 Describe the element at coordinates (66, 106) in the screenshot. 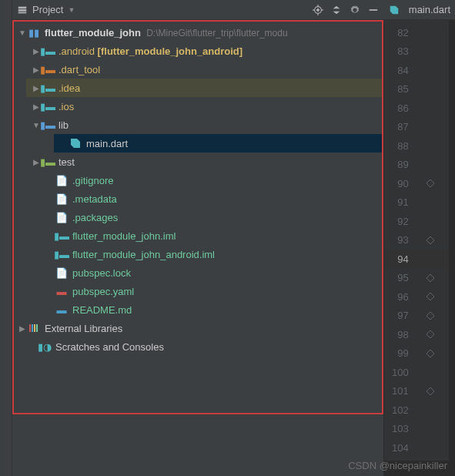

I see `folder-label: .ios` at that location.